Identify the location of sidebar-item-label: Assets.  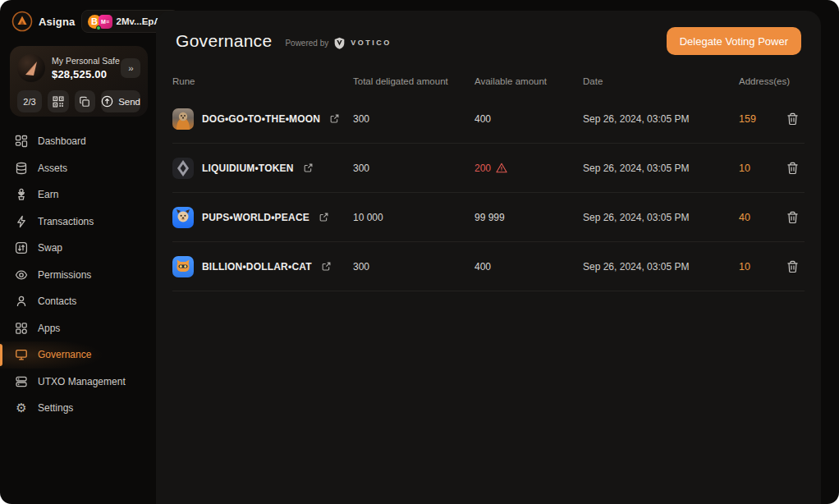
(53, 168).